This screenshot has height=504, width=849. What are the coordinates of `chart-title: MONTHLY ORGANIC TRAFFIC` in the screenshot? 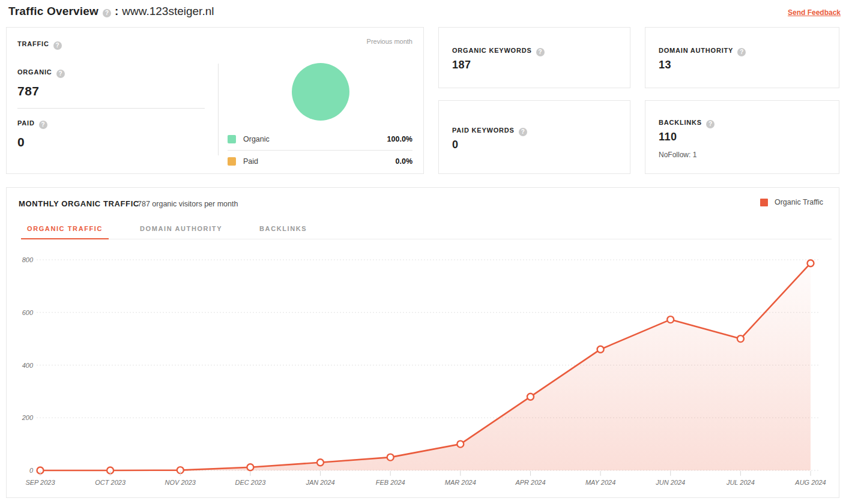 It's located at (79, 204).